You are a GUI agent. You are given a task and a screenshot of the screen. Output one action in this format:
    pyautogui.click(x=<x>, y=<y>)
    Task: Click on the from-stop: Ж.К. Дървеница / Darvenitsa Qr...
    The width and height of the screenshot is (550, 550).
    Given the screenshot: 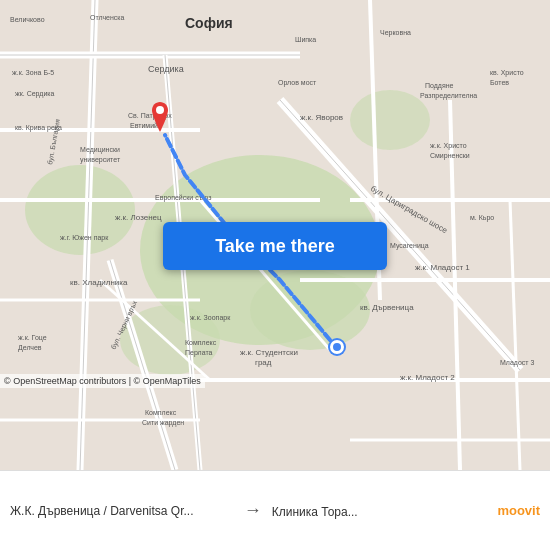 What is the action you would take?
    pyautogui.click(x=122, y=511)
    